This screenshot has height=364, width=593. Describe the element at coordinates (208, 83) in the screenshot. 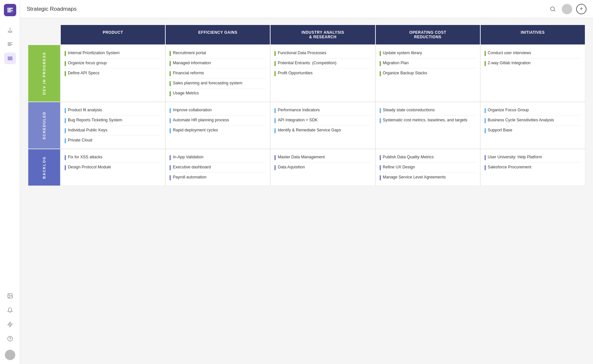

I see `item-text: Sales planning and forecasting system` at that location.